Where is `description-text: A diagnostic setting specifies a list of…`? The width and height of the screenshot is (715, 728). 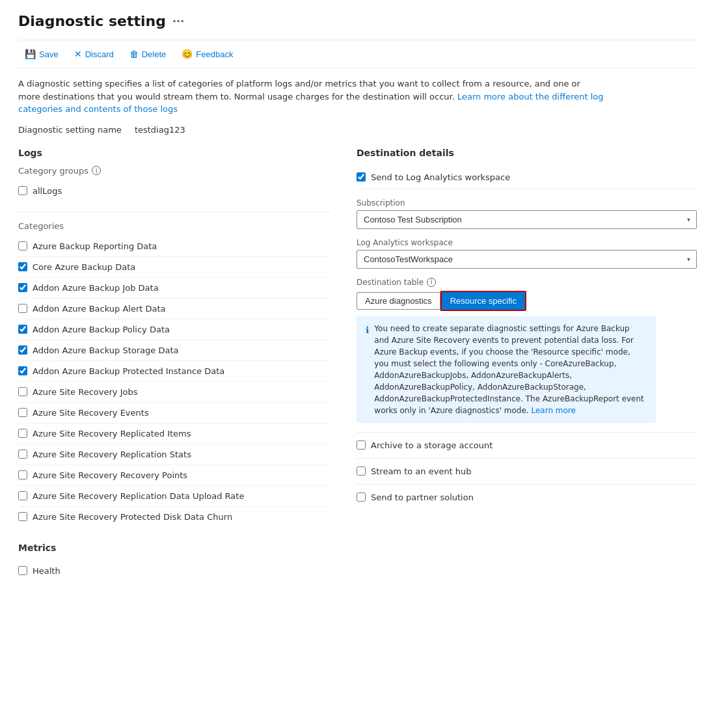
description-text: A diagnostic setting specifies a list of… is located at coordinates (311, 96).